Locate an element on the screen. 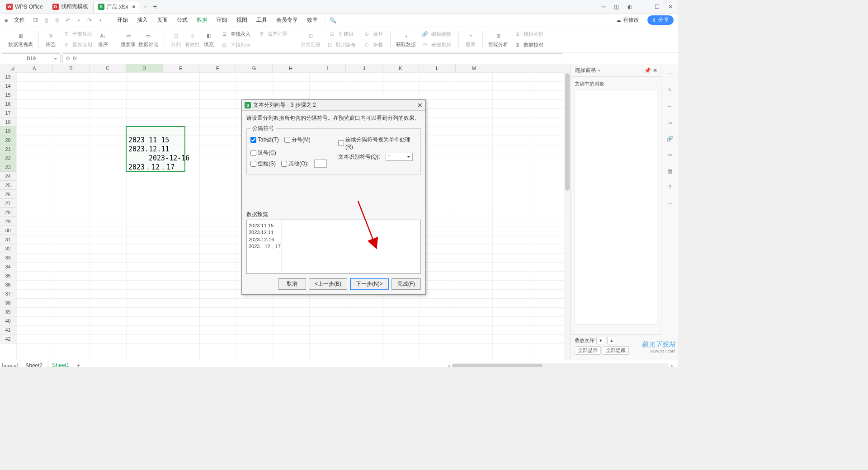  tab-data: 数据 is located at coordinates (202, 20).